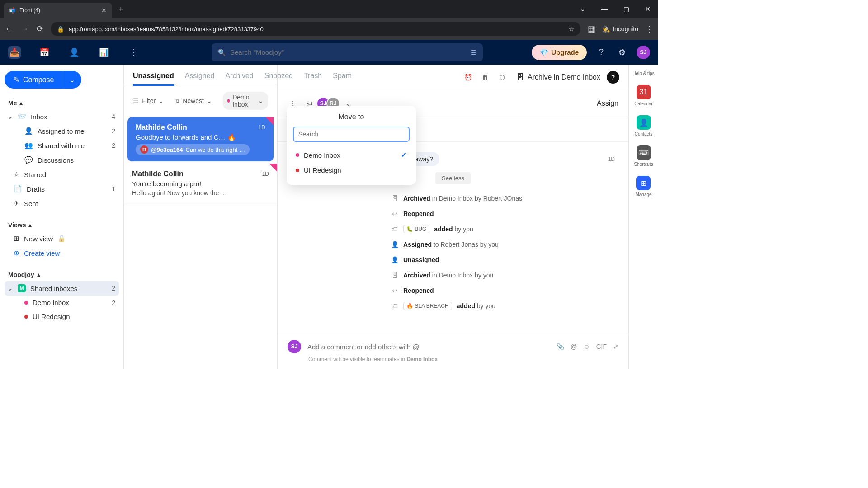 The image size is (868, 488). I want to click on me-section-header: Me ▴, so click(61, 103).